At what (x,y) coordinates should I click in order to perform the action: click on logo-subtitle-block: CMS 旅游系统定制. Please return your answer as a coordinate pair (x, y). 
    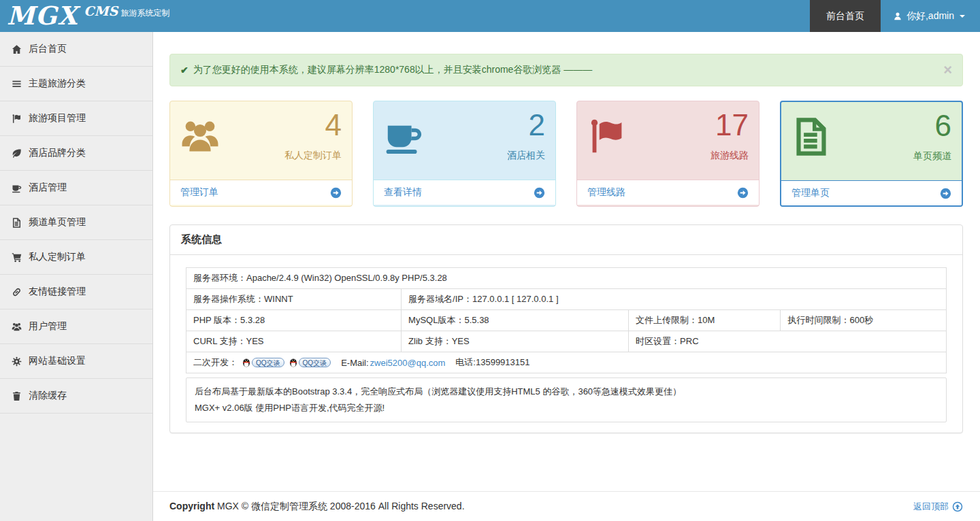
    Looking at the image, I should click on (127, 10).